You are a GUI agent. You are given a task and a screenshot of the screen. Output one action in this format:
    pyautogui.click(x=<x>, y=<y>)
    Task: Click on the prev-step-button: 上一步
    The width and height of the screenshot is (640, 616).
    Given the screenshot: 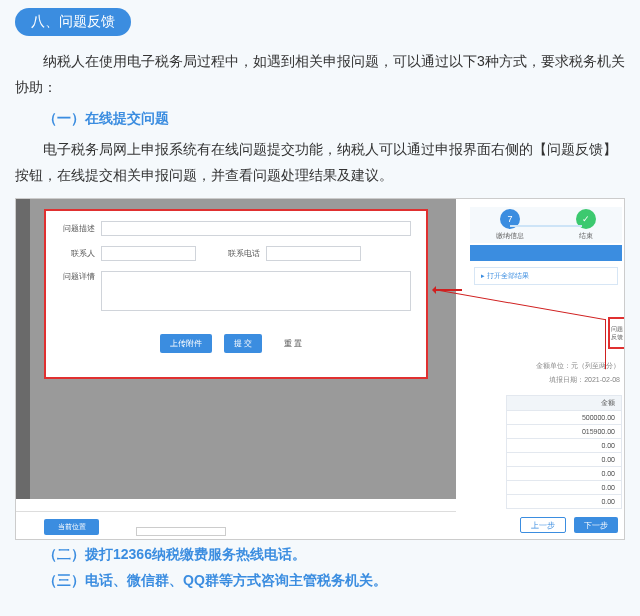 What is the action you would take?
    pyautogui.click(x=543, y=525)
    